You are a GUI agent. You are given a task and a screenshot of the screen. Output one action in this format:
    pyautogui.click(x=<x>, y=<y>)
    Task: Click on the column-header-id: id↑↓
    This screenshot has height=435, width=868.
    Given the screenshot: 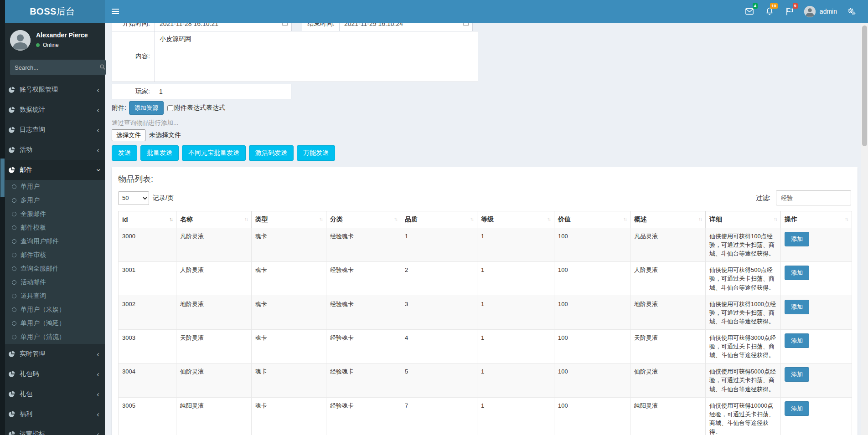 What is the action you would take?
    pyautogui.click(x=148, y=220)
    